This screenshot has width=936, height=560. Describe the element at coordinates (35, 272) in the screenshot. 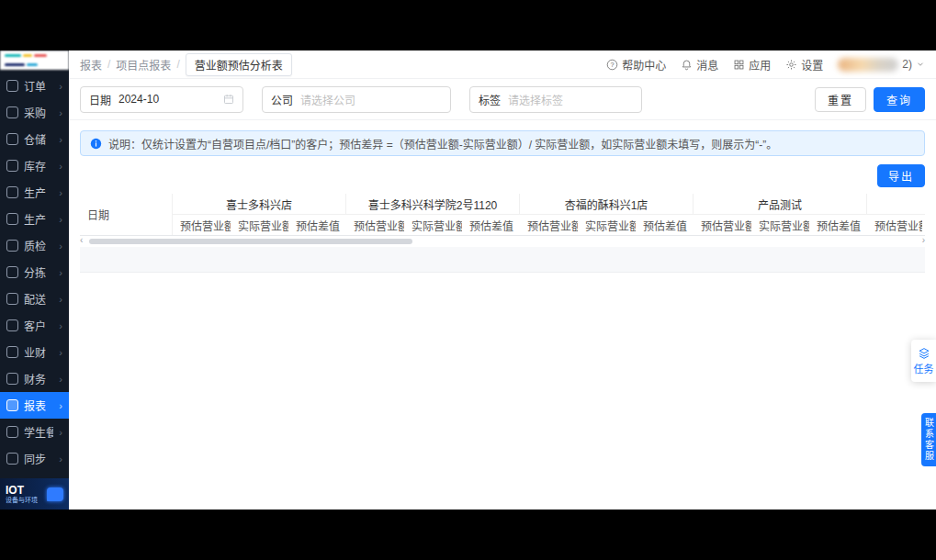

I see `sidebar-item-label: 分拣` at that location.